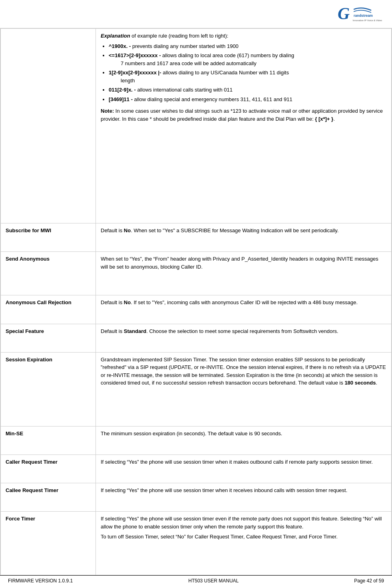 This screenshot has width=392, height=586. What do you see at coordinates (244, 273) in the screenshot?
I see `send-anonymous-content: When set to “Yes”, the “From” header alo…` at bounding box center [244, 273].